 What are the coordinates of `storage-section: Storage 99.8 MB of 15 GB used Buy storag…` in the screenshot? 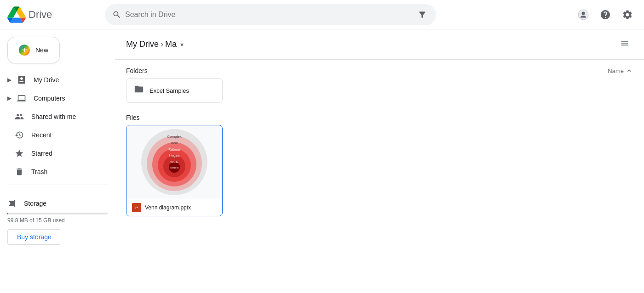 It's located at (58, 220).